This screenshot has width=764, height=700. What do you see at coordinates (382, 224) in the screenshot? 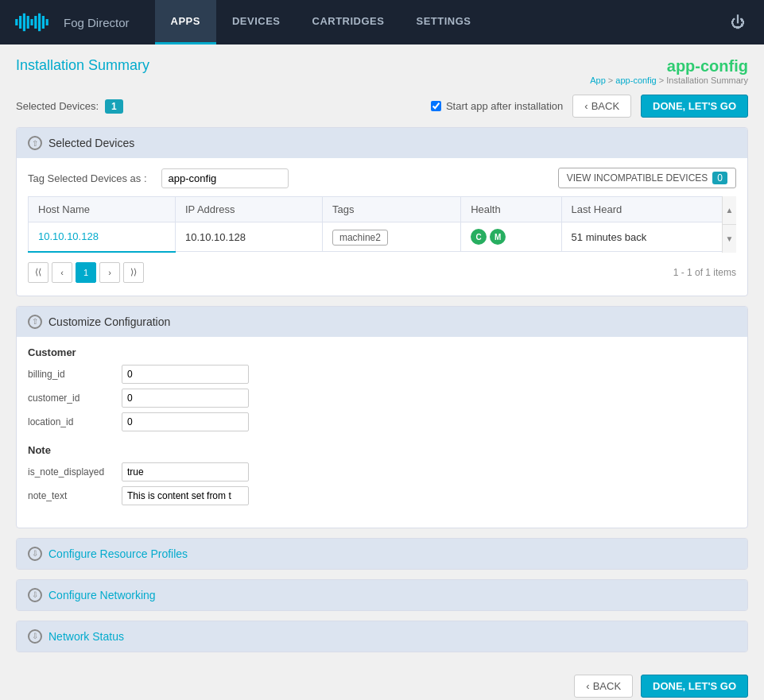
I see `devices-table-container: Host Name IP Address Tags Health Last He…` at bounding box center [382, 224].